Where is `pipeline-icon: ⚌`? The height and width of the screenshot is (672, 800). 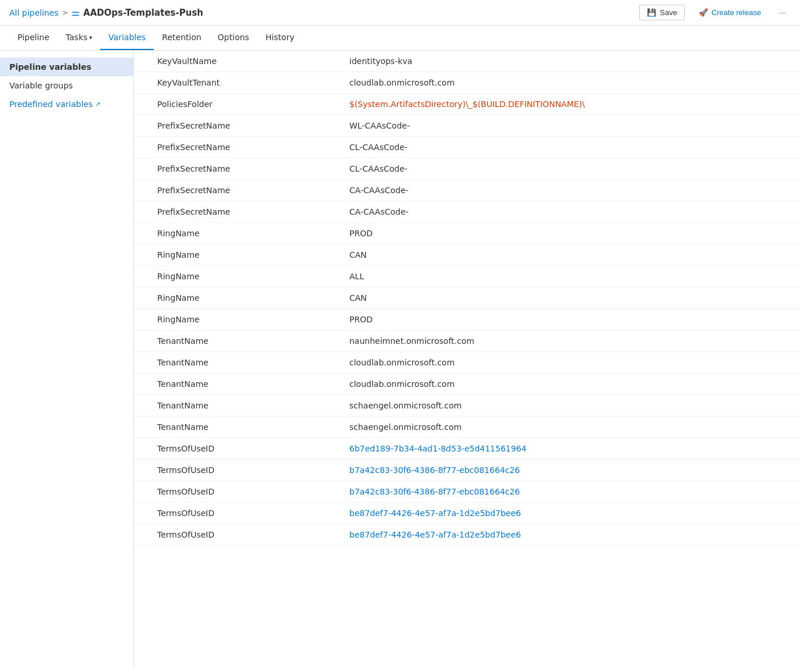 pipeline-icon: ⚌ is located at coordinates (76, 13).